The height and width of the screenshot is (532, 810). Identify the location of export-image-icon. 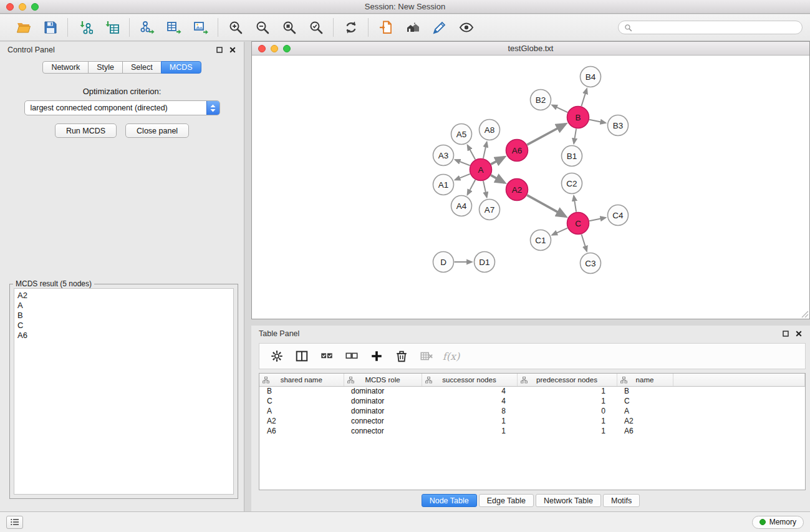
(201, 27).